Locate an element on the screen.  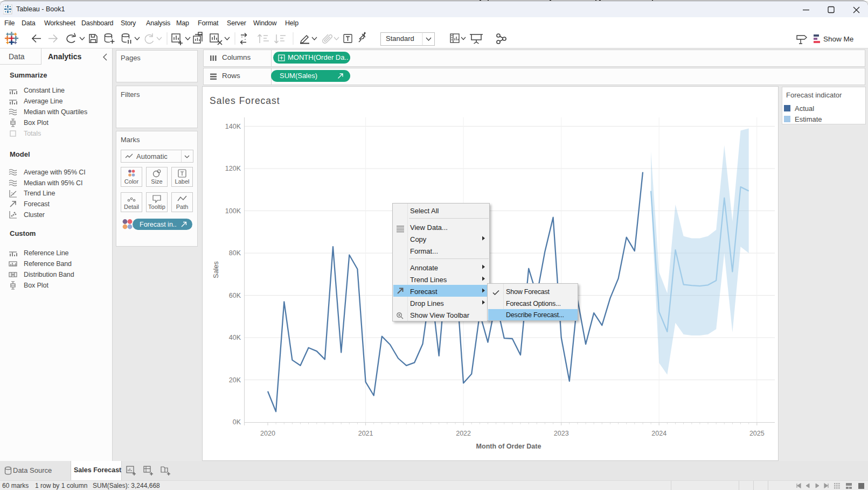
svg-text: 40K is located at coordinates (235, 338).